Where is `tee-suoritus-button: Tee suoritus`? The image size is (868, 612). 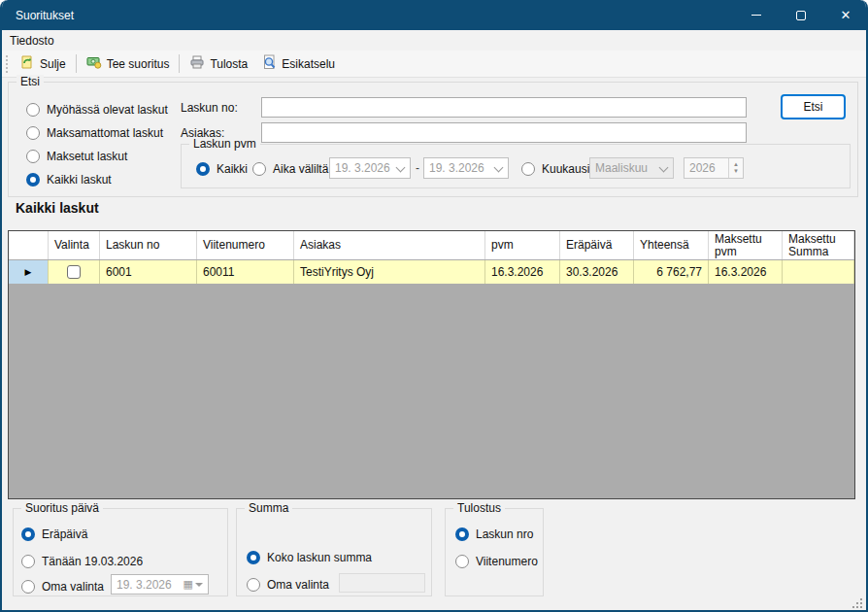 tee-suoritus-button: Tee suoritus is located at coordinates (128, 64).